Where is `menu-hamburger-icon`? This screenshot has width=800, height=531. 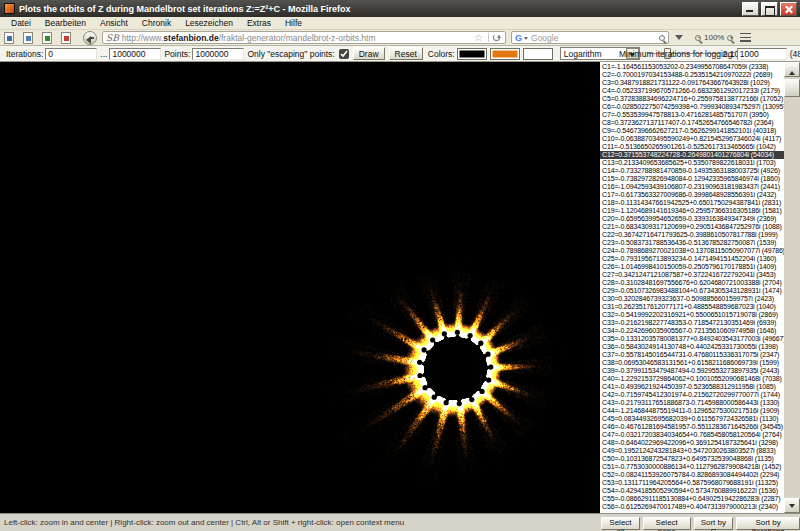
menu-hamburger-icon is located at coordinates (746, 38).